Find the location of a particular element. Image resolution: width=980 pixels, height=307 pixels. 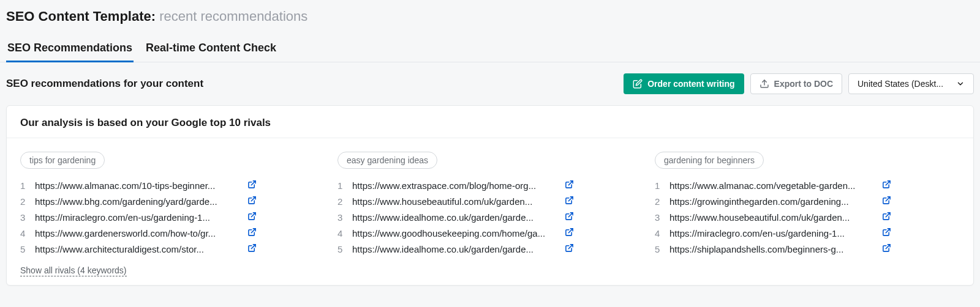

rival-url: https://growinginthegarden.com/gardening… is located at coordinates (772, 202).